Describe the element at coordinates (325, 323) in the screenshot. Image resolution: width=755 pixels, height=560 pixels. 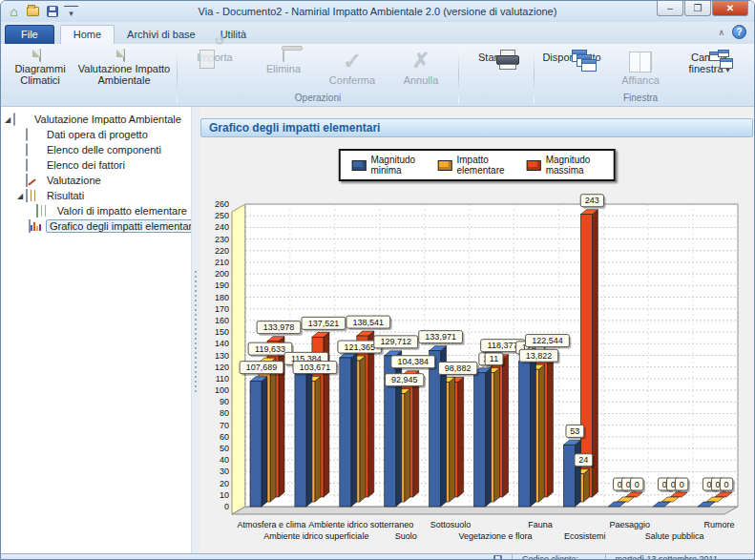
I see `data-label: 137,521` at that location.